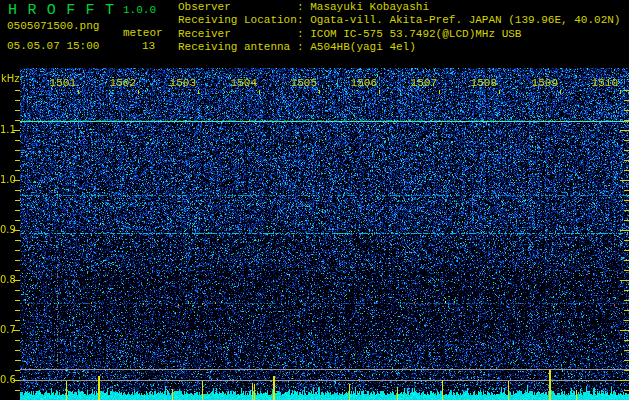 Image resolution: width=629 pixels, height=400 pixels. I want to click on freq-label-1.1: 1.1, so click(6, 130).